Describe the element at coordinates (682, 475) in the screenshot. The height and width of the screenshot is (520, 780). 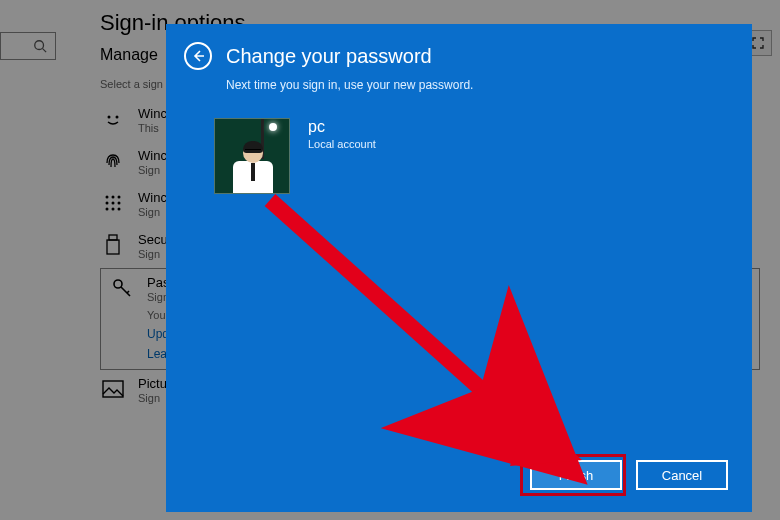
I see `cancel-button: Cancel` at that location.